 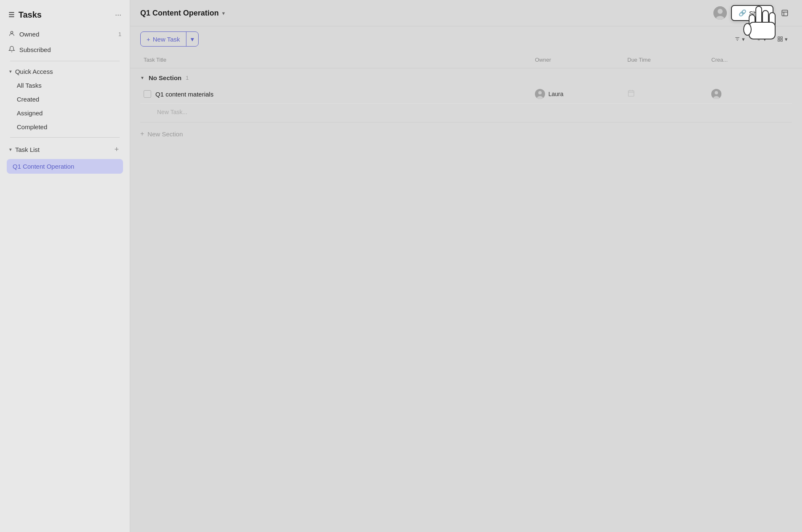 I want to click on section-title-row: ▼ No Section 1, so click(x=466, y=76).